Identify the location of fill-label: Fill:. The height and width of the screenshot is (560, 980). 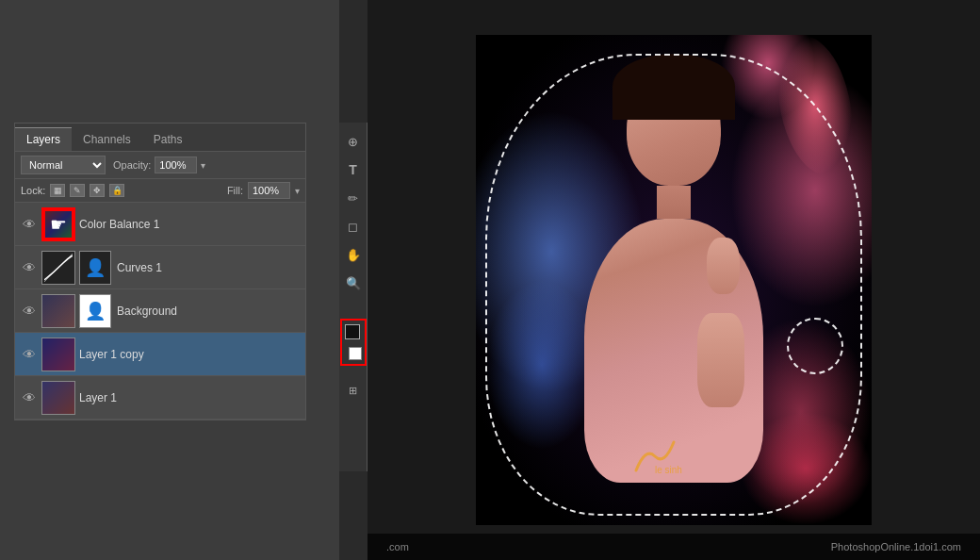
(236, 190).